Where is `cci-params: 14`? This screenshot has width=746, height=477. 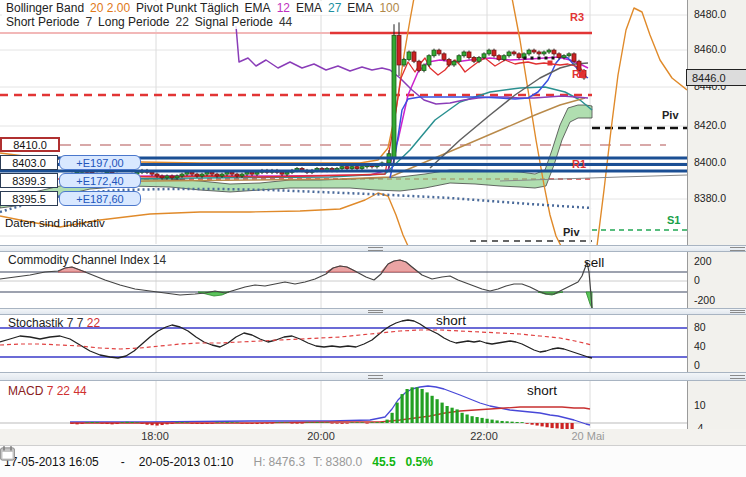
cci-params: 14 is located at coordinates (160, 260).